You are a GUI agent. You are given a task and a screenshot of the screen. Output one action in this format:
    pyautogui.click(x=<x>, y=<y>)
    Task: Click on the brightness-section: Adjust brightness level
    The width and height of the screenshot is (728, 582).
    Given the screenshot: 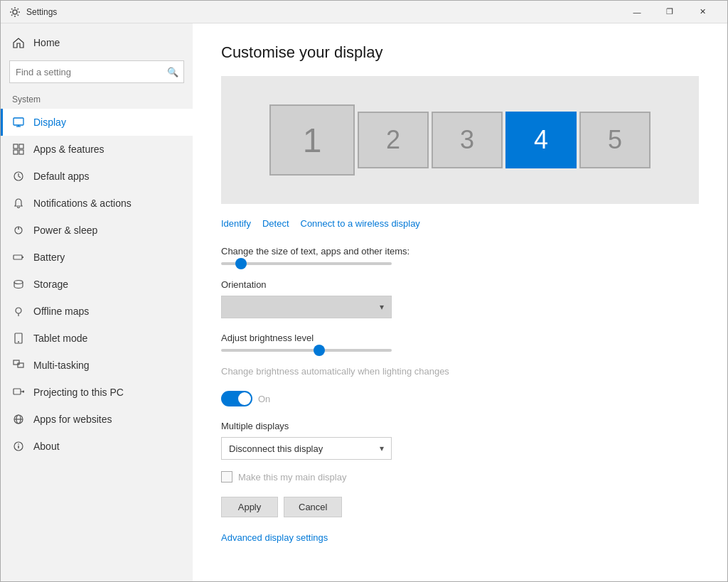 What is the action you would take?
    pyautogui.click(x=460, y=343)
    